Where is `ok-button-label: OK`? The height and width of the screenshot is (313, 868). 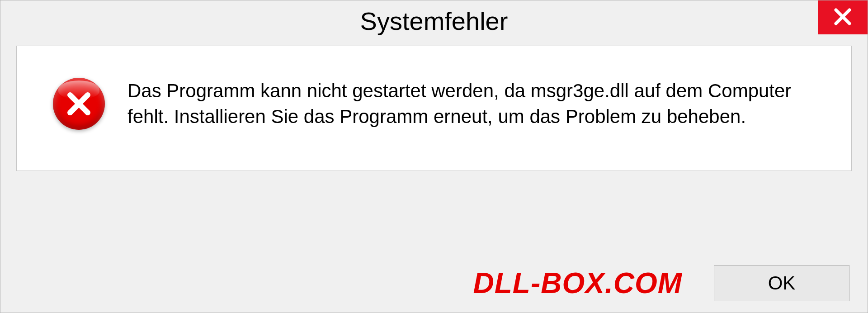
ok-button-label: OK is located at coordinates (782, 283).